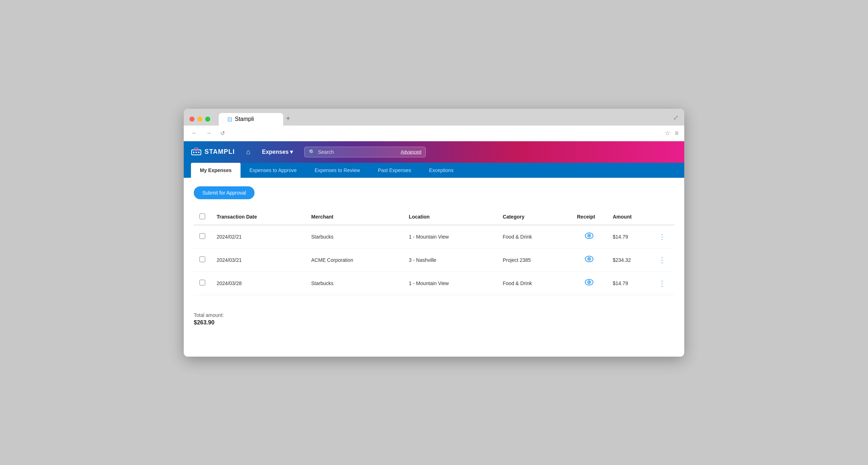 The height and width of the screenshot is (465, 868). I want to click on tab-past-expenses: Past Expenses, so click(395, 170).